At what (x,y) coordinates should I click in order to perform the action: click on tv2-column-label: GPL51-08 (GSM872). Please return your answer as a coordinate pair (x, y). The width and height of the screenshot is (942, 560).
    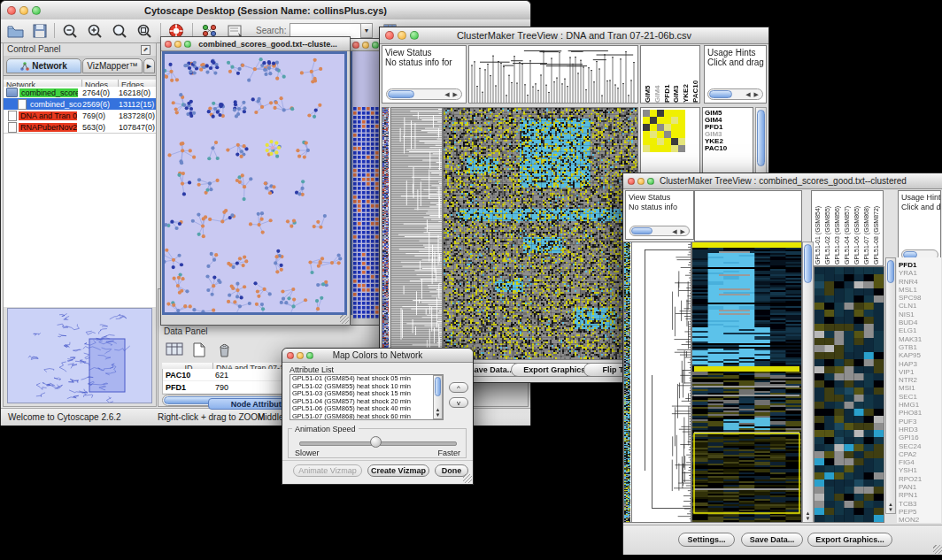
    Looking at the image, I should click on (876, 228).